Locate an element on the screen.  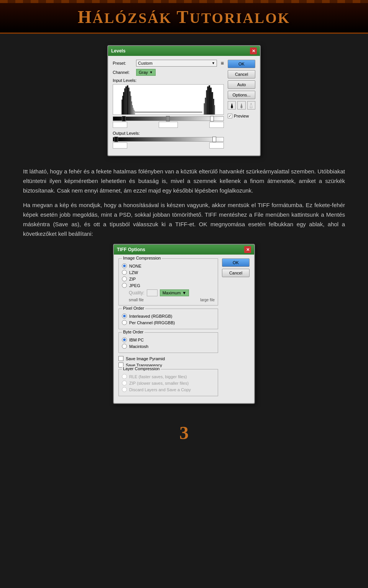
byte-ibm-radio is located at coordinates (124, 340).